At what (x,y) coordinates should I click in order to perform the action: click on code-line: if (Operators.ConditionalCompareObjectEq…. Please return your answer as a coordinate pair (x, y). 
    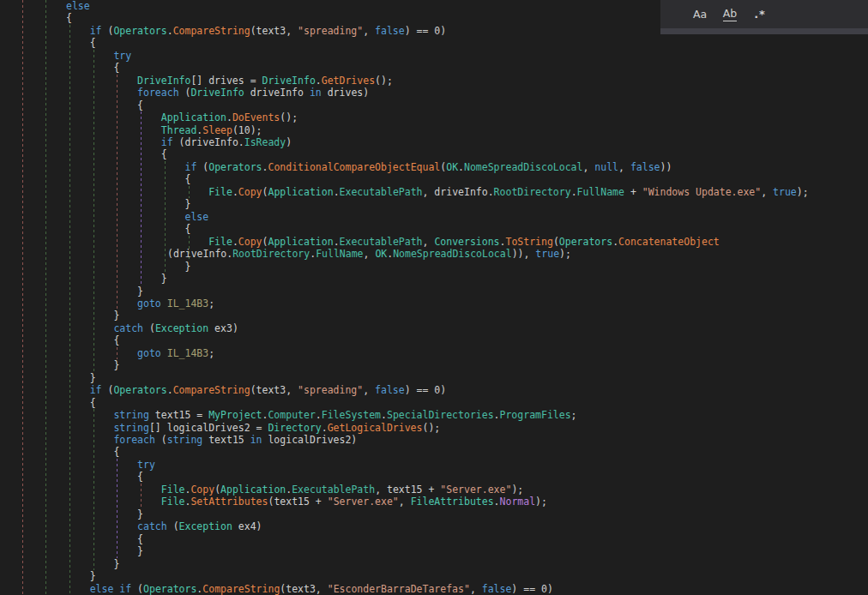
    Looking at the image, I should click on (429, 167).